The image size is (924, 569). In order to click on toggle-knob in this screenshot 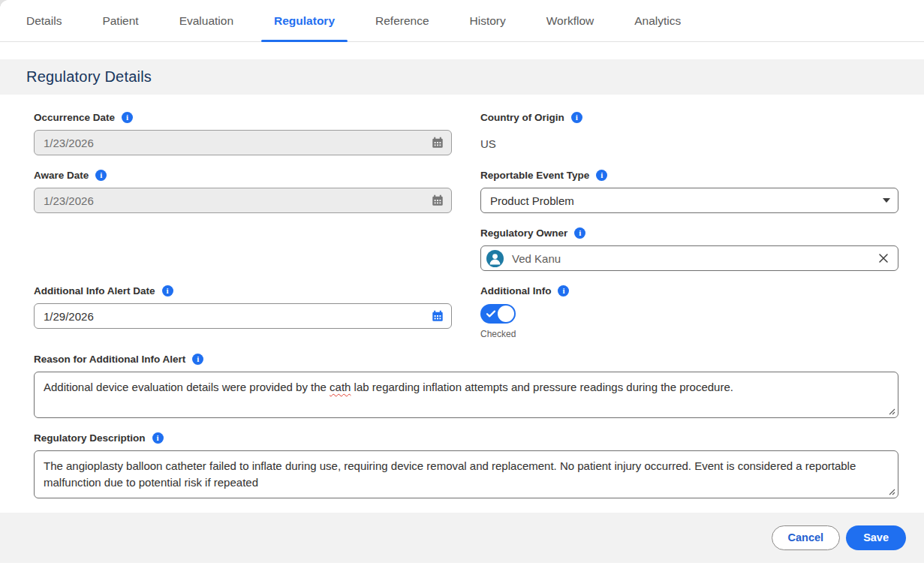, I will do `click(506, 314)`.